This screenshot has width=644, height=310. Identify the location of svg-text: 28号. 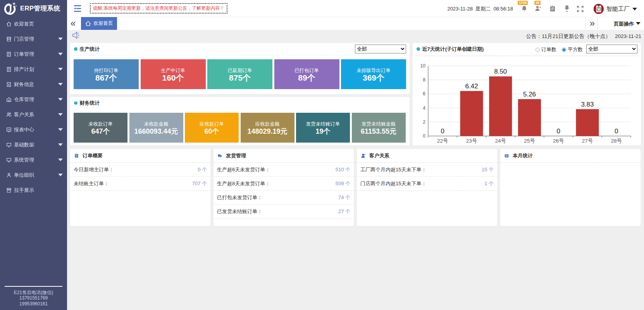
(616, 141).